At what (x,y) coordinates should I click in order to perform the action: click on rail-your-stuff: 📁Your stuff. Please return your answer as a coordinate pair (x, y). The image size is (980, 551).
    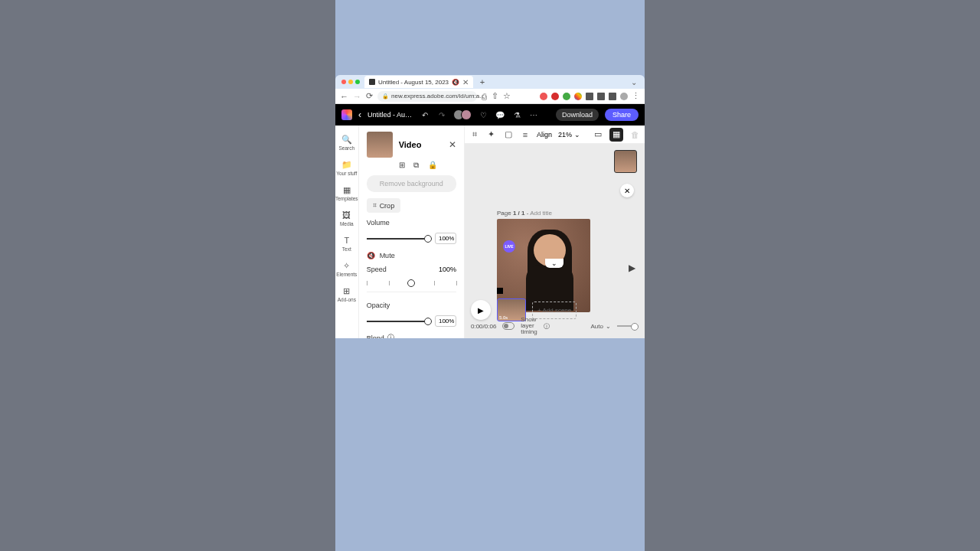
    Looking at the image, I should click on (346, 168).